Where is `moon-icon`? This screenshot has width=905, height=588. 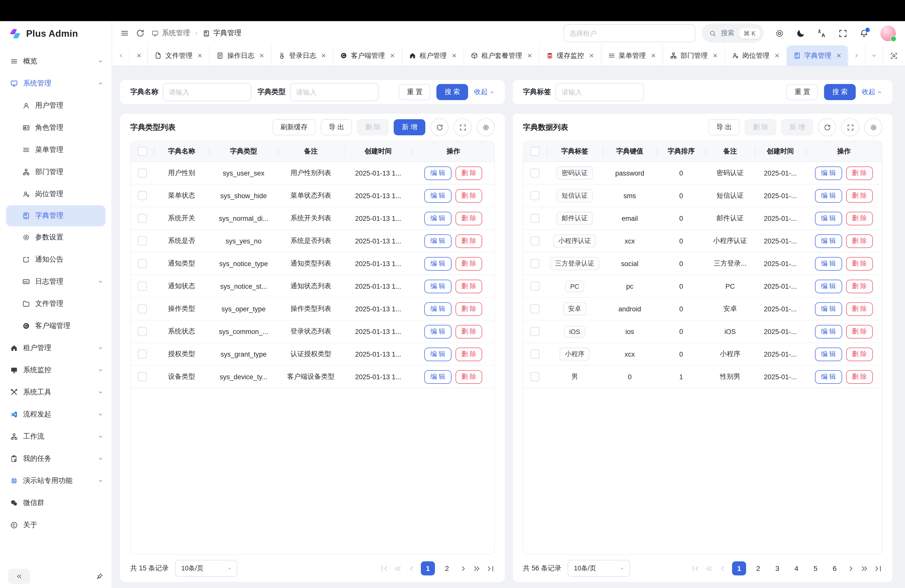
moon-icon is located at coordinates (801, 33).